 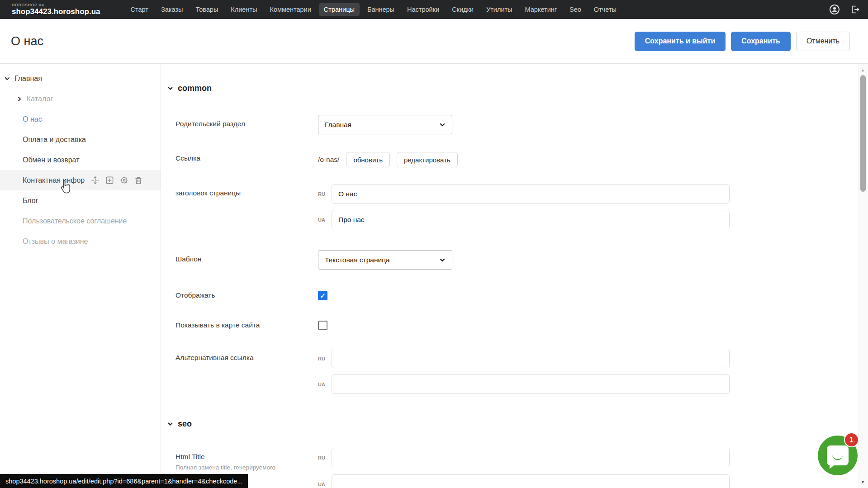 What do you see at coordinates (247, 296) in the screenshot?
I see `display-label: Отображать` at bounding box center [247, 296].